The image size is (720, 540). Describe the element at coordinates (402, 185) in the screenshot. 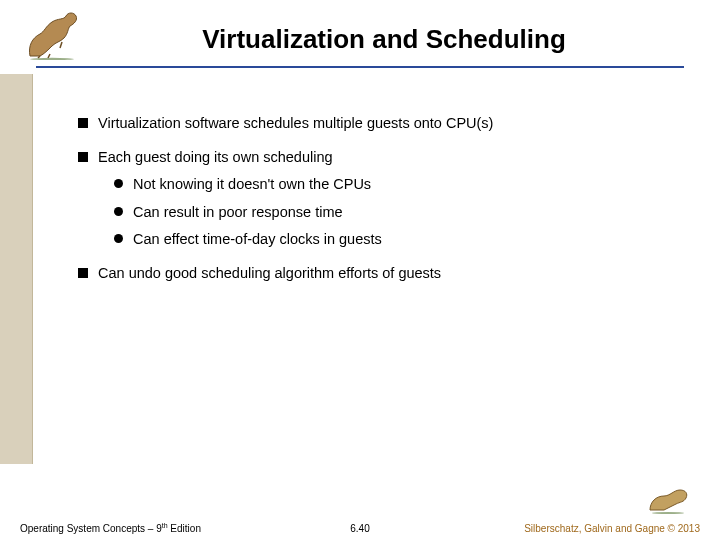

I see `bullet-level-2: Not knowing it doesn't own the CPUs` at that location.